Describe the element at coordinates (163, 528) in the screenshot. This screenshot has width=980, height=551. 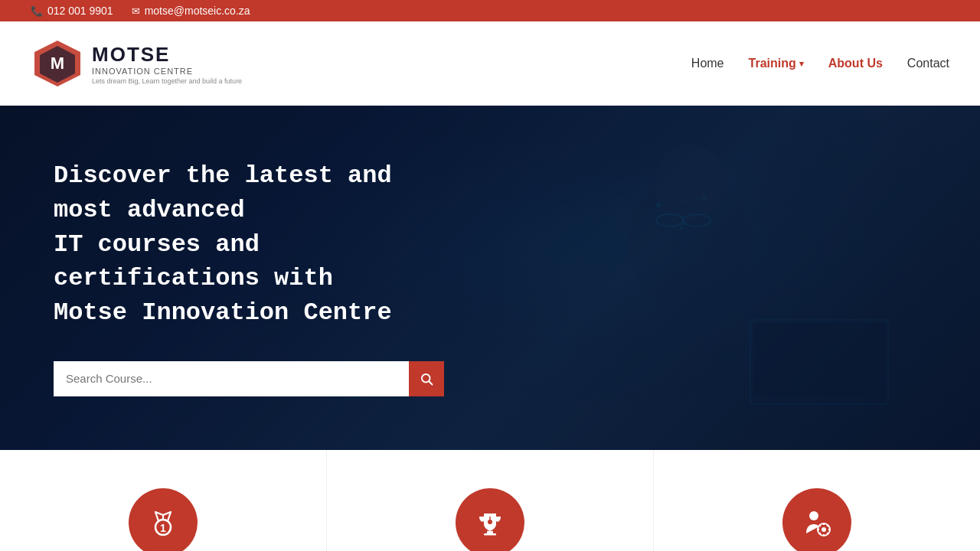
I see `svg-text: 1` at that location.